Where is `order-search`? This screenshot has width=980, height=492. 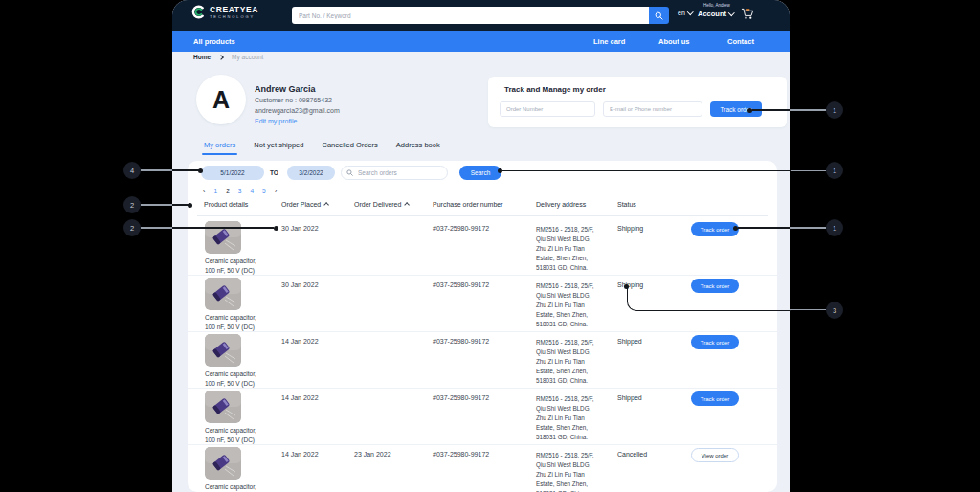
order-search is located at coordinates (394, 172).